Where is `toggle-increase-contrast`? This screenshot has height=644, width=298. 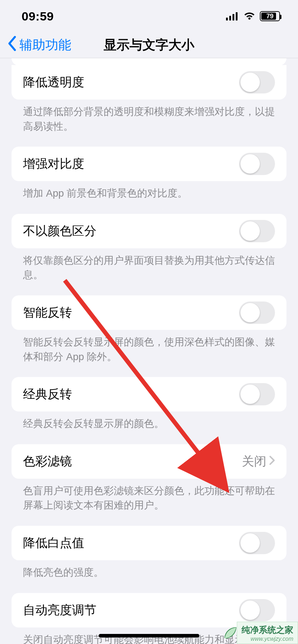
toggle-increase-contrast is located at coordinates (257, 164).